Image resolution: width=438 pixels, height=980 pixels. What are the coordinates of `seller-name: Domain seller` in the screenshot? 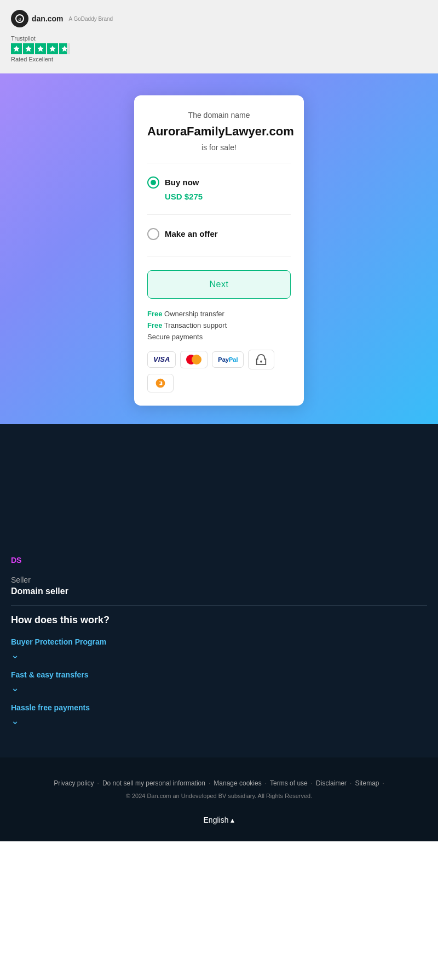 It's located at (219, 591).